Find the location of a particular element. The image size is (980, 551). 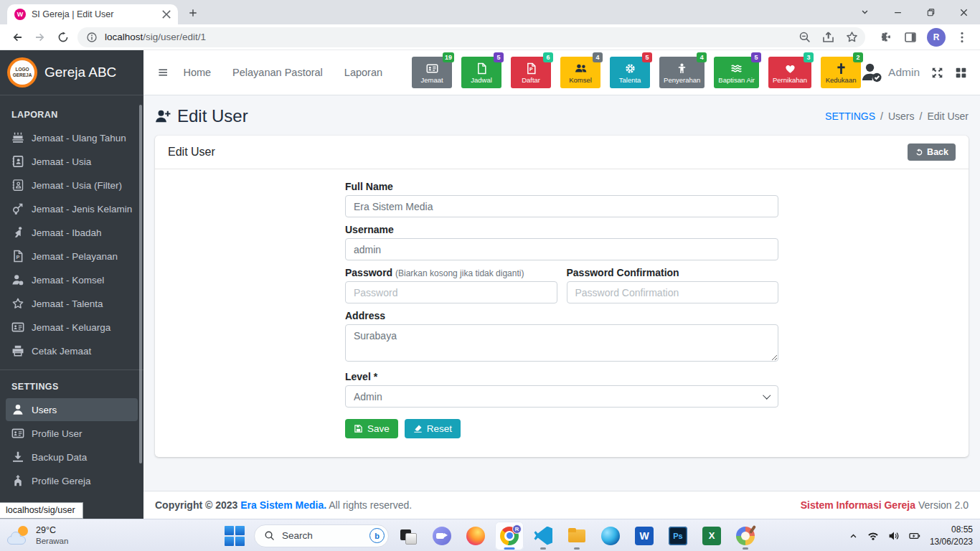

taskbar-photoshop-icon is located at coordinates (678, 536).